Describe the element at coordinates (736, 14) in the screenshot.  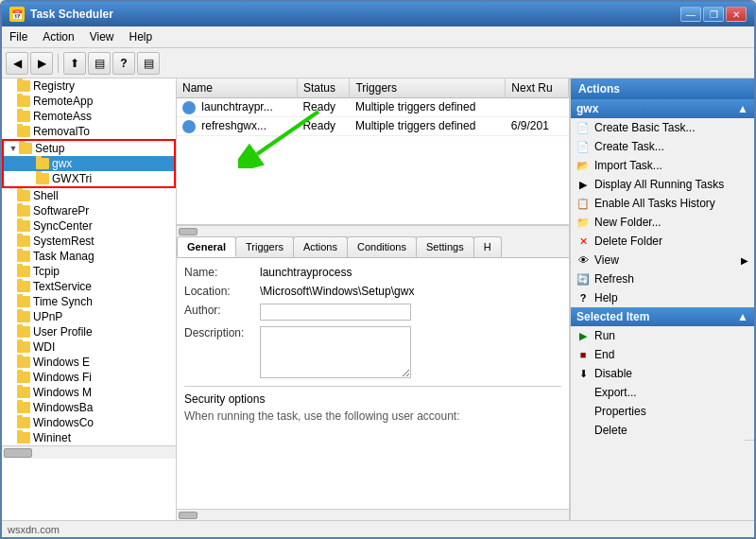
I see `close-button: ✕` at that location.